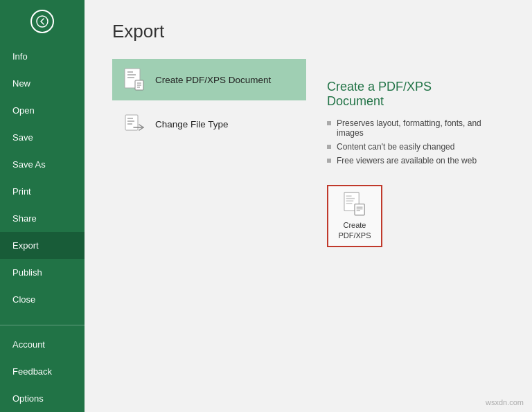  Describe the element at coordinates (192, 125) in the screenshot. I see `change-file-type-label: Change File Type` at that location.